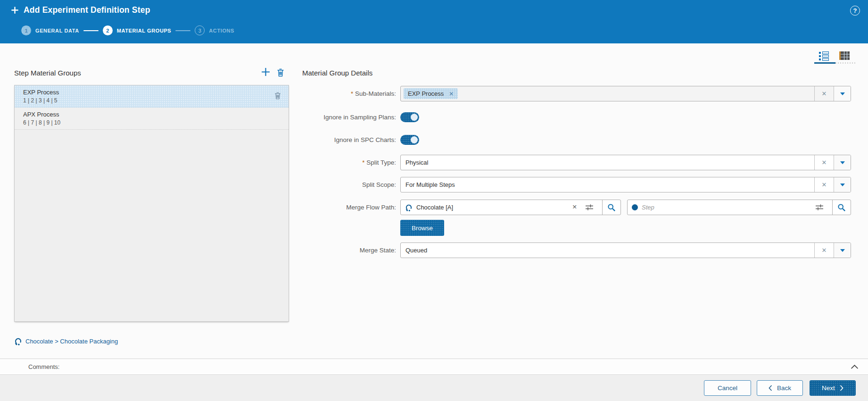  Describe the element at coordinates (784, 388) in the screenshot. I see `back-label: Back` at that location.